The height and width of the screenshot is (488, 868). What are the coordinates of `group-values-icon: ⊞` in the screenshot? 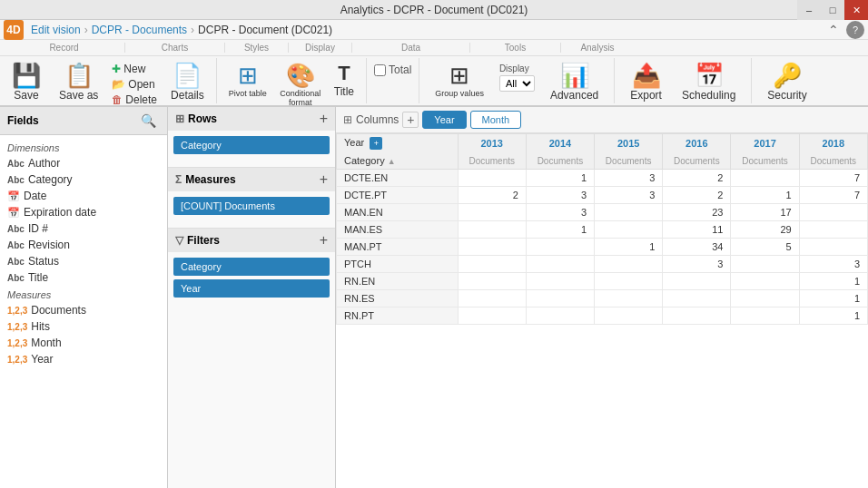 It's located at (459, 75).